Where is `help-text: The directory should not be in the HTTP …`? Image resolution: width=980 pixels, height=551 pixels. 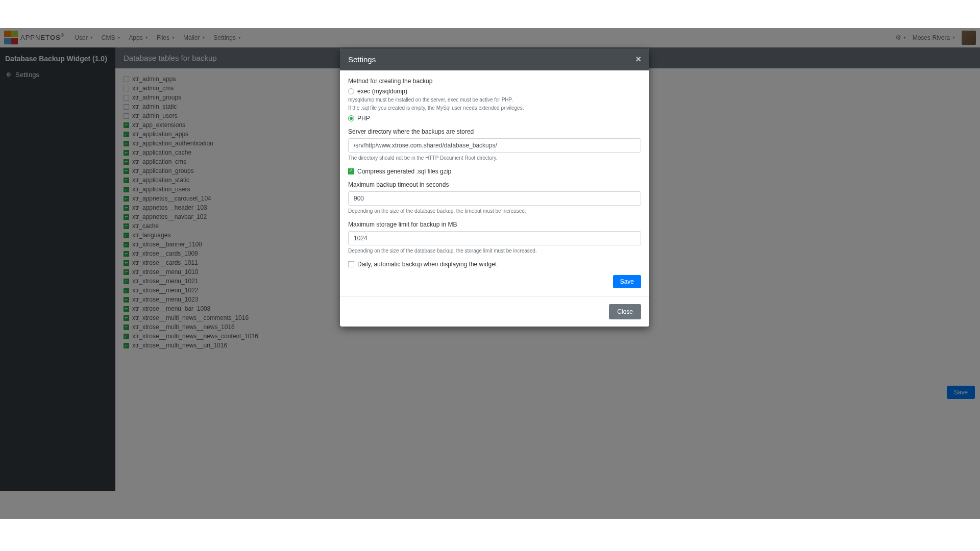
help-text: The directory should not be in the HTTP … is located at coordinates (495, 158).